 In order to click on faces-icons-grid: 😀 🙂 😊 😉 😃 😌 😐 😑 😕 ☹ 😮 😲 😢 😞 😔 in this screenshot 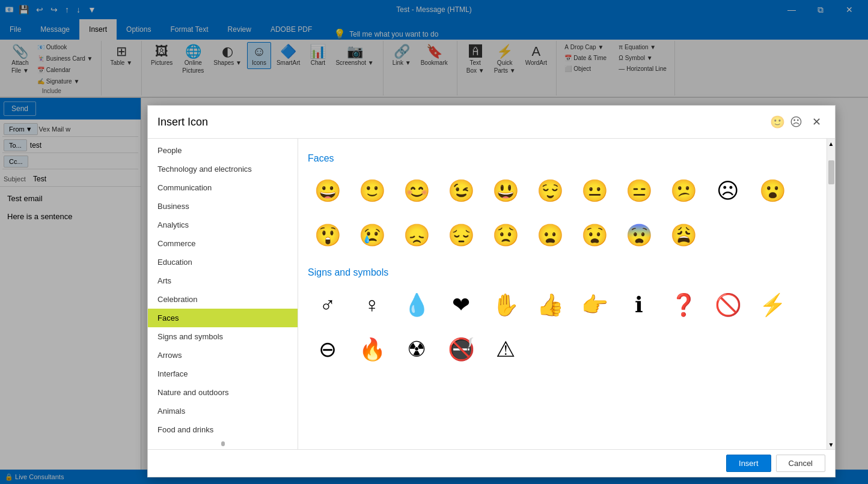, I will do `click(563, 213)`.